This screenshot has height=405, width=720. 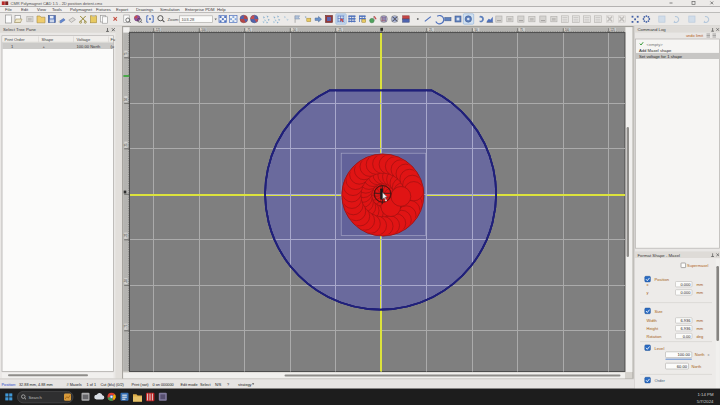 I want to click on svg-text: undo limit, so click(x=695, y=36).